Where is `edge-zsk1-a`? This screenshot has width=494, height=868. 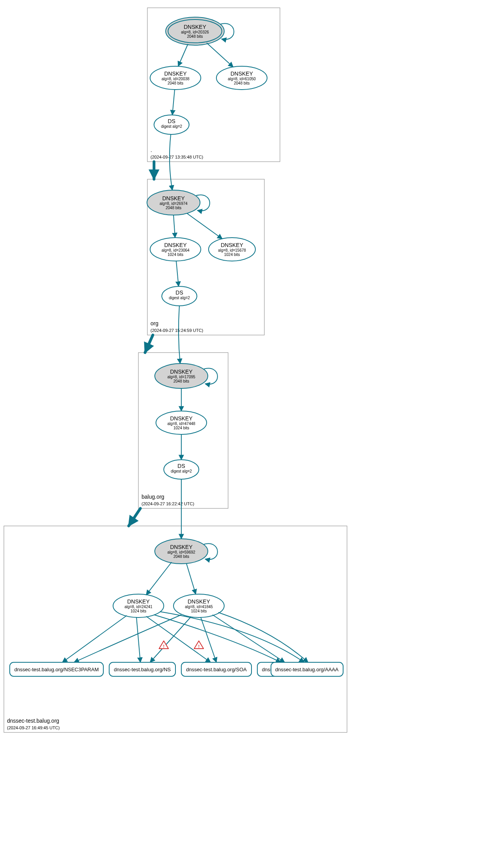 edge-zsk1-a is located at coordinates (218, 639).